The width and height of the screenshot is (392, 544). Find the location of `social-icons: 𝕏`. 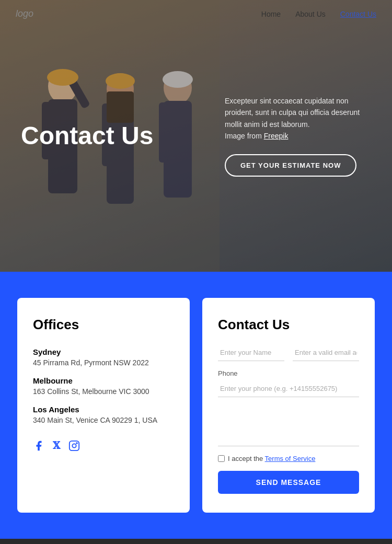

social-icons: 𝕏 is located at coordinates (103, 446).